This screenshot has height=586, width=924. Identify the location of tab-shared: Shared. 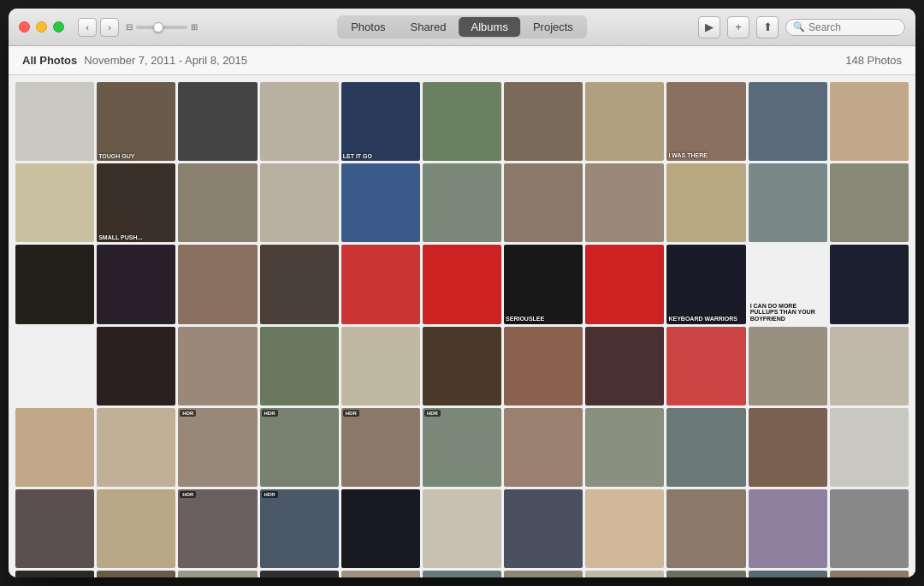
(429, 27).